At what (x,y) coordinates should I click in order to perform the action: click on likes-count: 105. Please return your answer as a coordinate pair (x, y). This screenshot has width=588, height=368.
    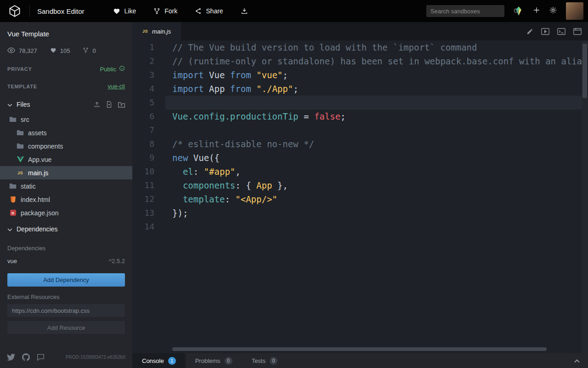
    Looking at the image, I should click on (65, 51).